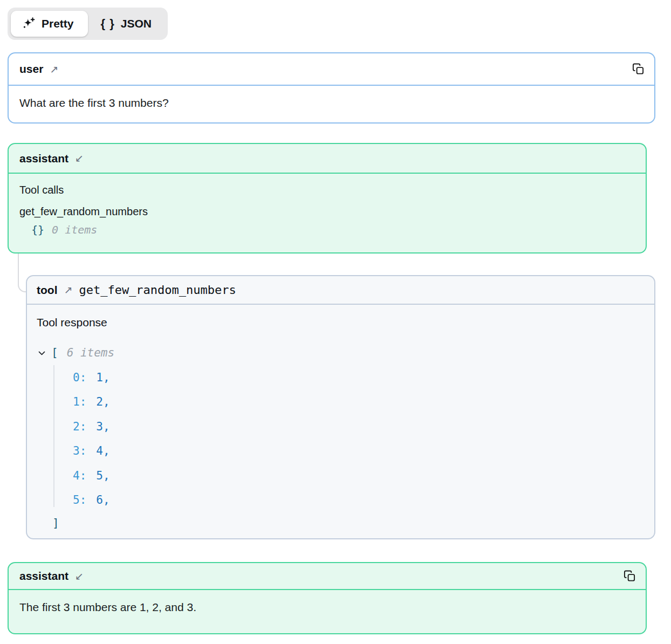 The image size is (671, 644). What do you see at coordinates (340, 353) in the screenshot?
I see `json-tree-root: [ 6 items` at bounding box center [340, 353].